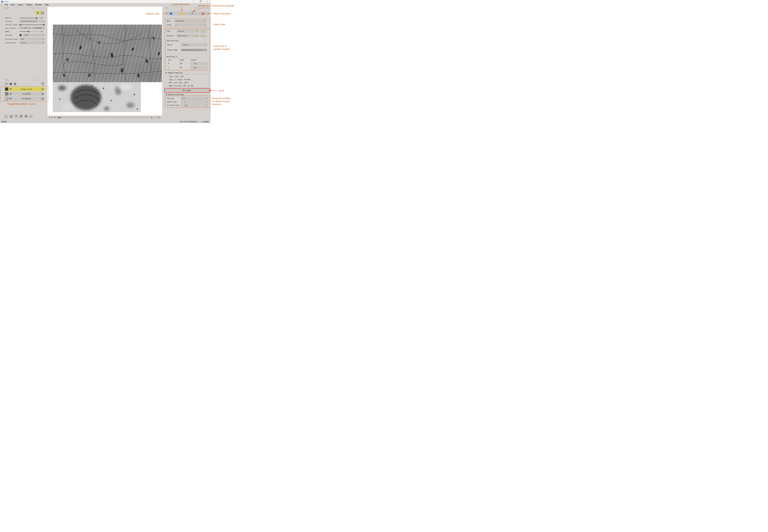 Image resolution: width=768 pixels, height=532 pixels. I want to click on local-inference-button, so click(181, 13).